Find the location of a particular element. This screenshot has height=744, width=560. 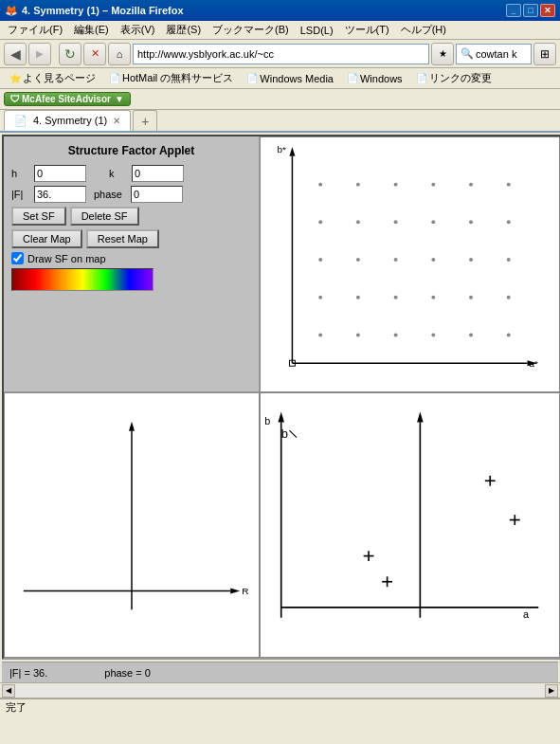

back-button: ◀ is located at coordinates (15, 54).